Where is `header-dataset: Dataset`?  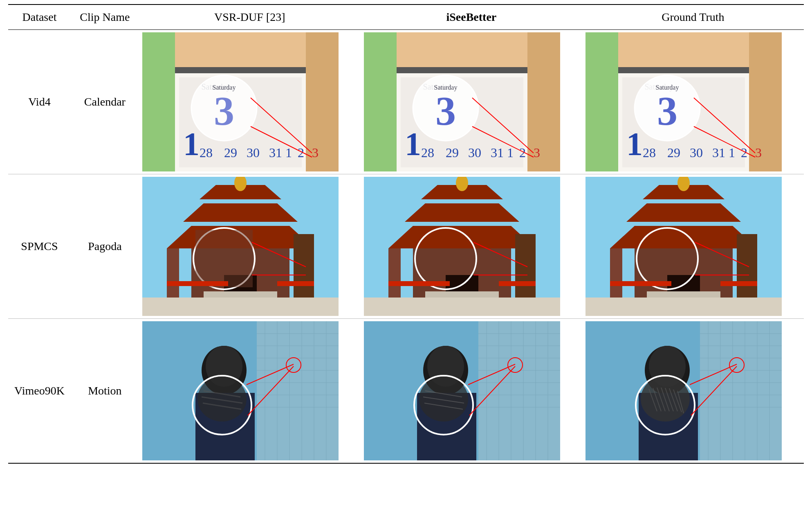
header-dataset: Dataset is located at coordinates (39, 17).